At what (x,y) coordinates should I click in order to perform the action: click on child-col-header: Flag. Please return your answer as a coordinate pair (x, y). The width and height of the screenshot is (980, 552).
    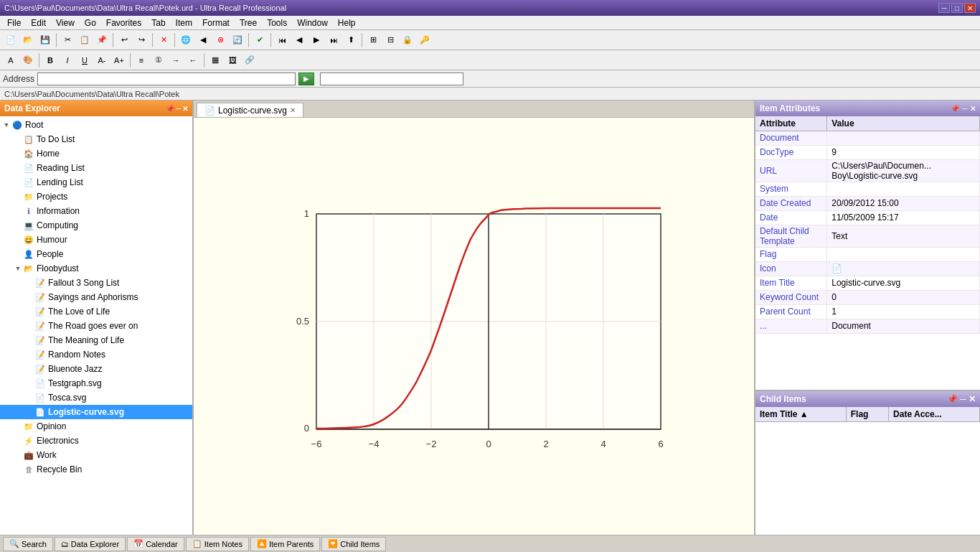
    Looking at the image, I should click on (867, 414).